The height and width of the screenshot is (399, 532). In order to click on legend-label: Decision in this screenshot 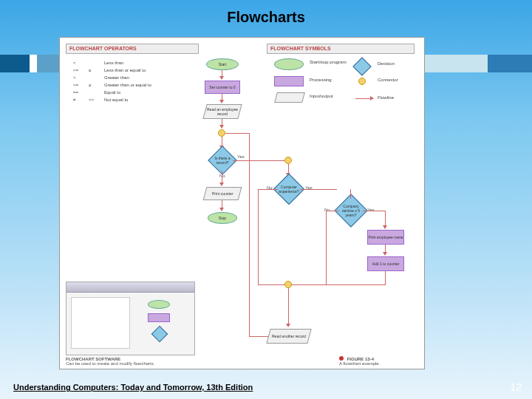, I will do `click(386, 64)`.